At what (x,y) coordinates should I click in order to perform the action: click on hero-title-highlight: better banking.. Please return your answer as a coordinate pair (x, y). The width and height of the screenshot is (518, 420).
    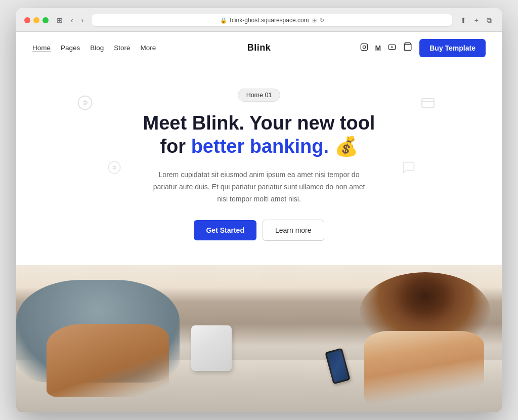
    Looking at the image, I should click on (260, 146).